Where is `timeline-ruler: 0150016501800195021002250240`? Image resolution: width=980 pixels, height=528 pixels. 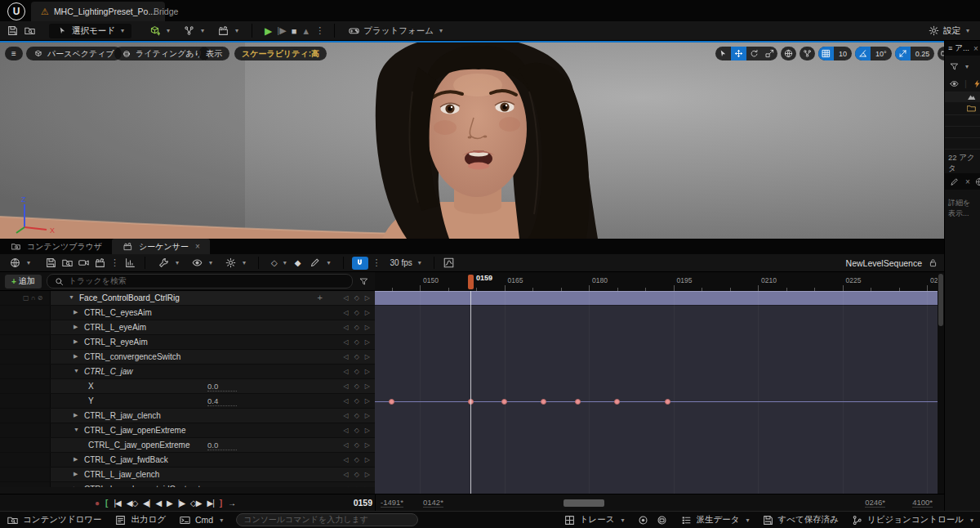
timeline-ruler: 0150016501800195021002250240 is located at coordinates (657, 282).